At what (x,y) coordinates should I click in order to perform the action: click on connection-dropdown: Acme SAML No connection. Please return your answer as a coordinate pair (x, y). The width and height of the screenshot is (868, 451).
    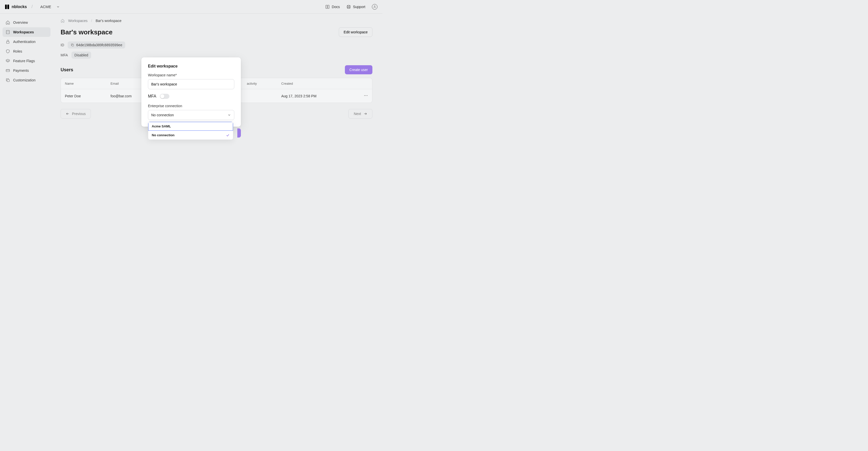
    Looking at the image, I should click on (191, 131).